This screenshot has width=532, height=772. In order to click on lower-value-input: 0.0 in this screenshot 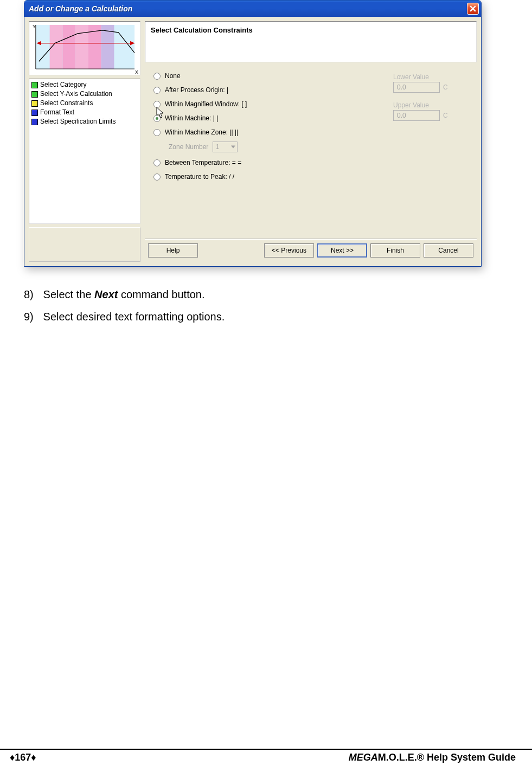, I will do `click(416, 87)`.